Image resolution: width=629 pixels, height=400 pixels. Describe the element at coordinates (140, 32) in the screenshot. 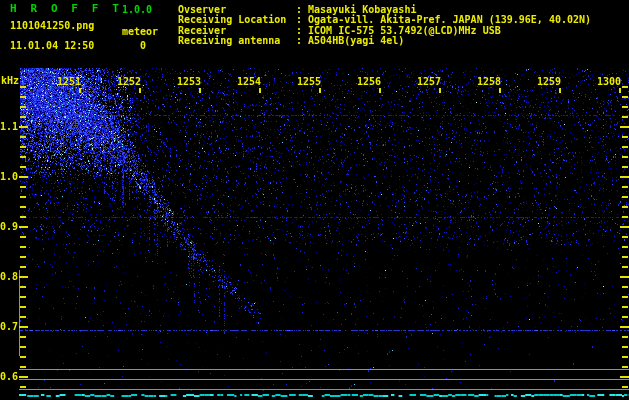

I see `meteor-counter-label: meteor` at that location.